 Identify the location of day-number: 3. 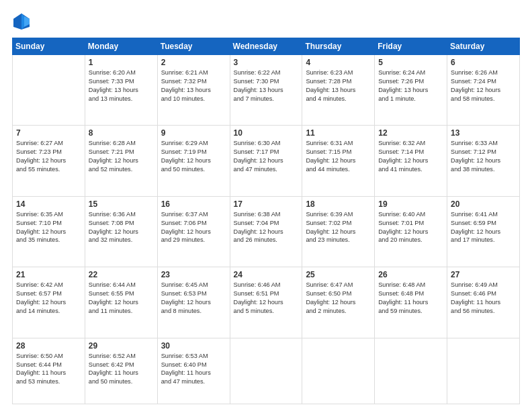
(266, 62).